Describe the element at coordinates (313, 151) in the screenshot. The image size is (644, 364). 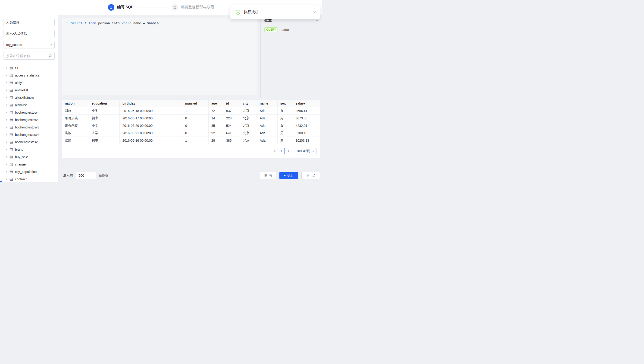
I see `chevron-down-icon` at that location.